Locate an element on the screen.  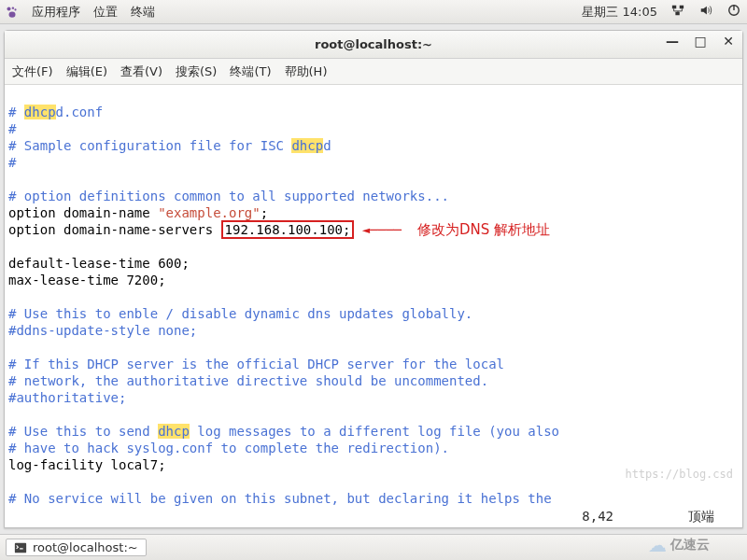
close-button: ✕ is located at coordinates (728, 41).